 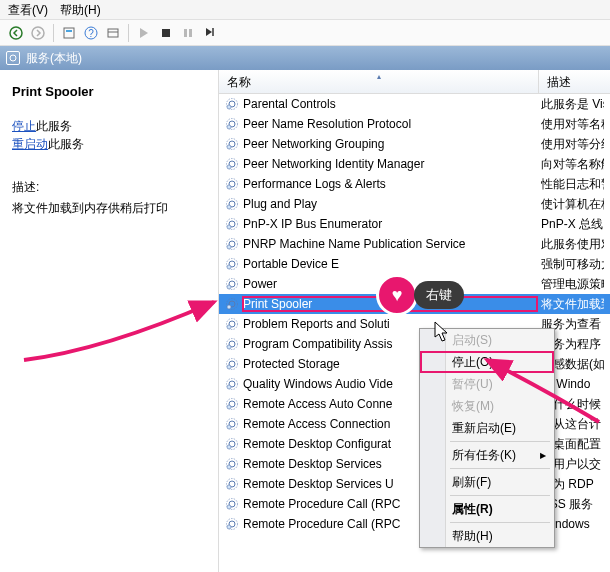 What do you see at coordinates (487, 455) in the screenshot?
I see `ctx-all-tasks: 所有任务(K)` at bounding box center [487, 455].